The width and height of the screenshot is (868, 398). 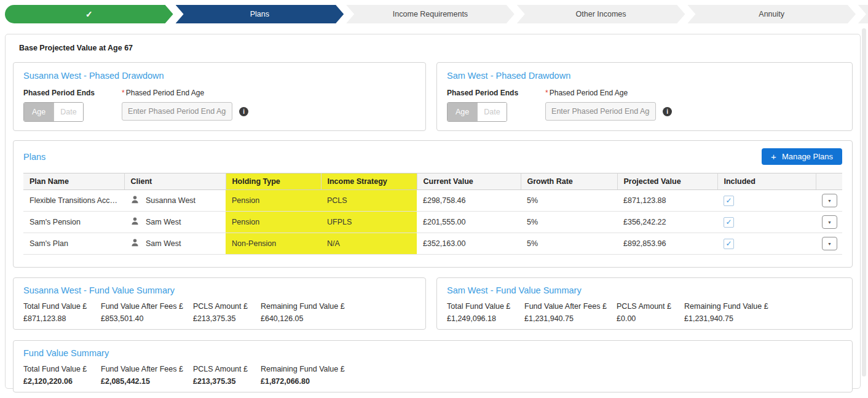 What do you see at coordinates (650, 319) in the screenshot?
I see `summary-value: £0.00` at bounding box center [650, 319].